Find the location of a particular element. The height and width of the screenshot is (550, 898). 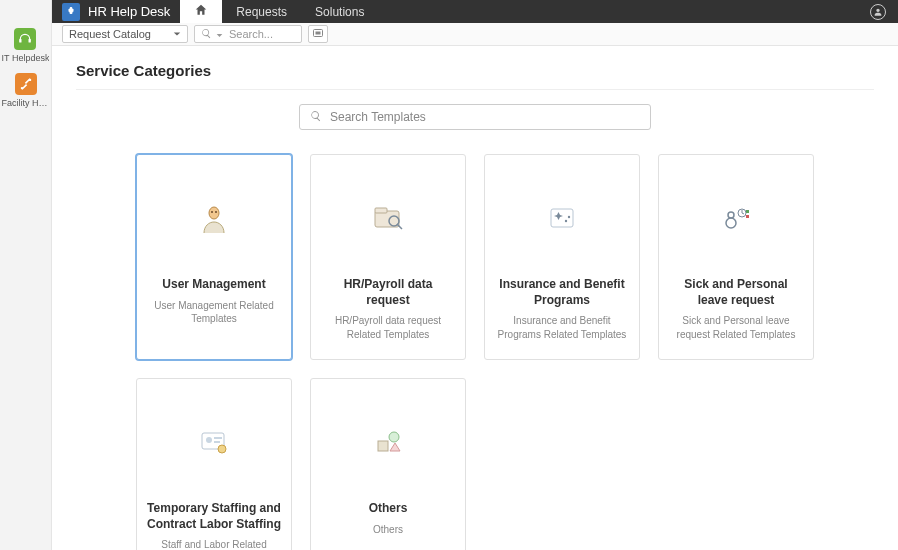

global-search is located at coordinates (248, 34).